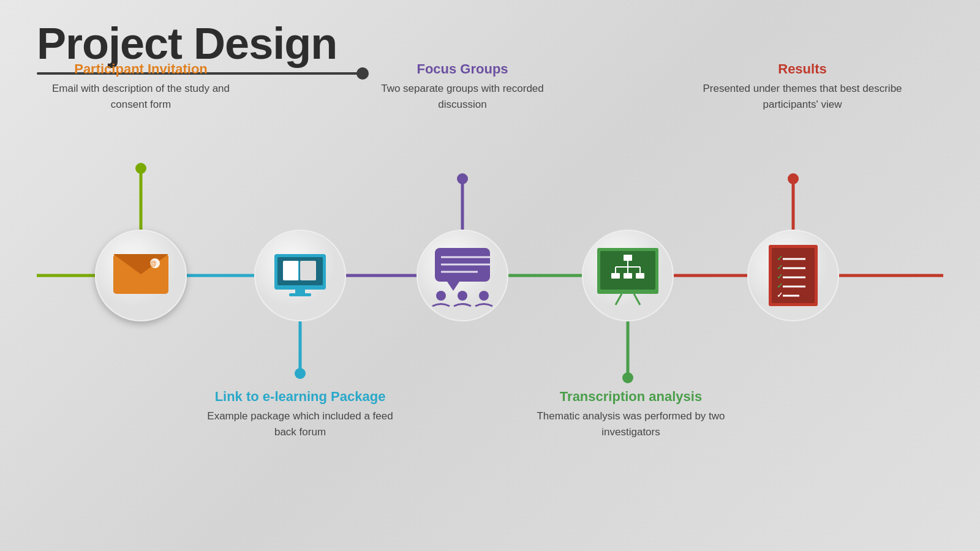  I want to click on label-elearning-title: Link to e-learning Package, so click(300, 397).